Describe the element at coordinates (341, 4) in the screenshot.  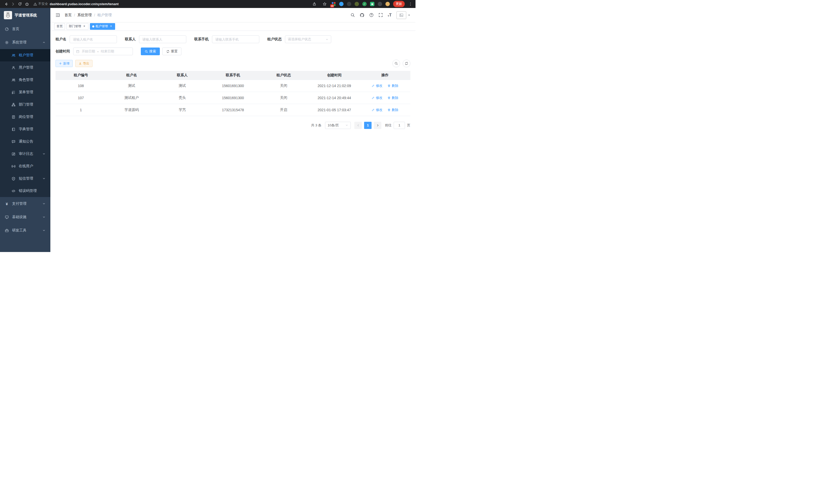
I see `extension-blue-icon` at that location.